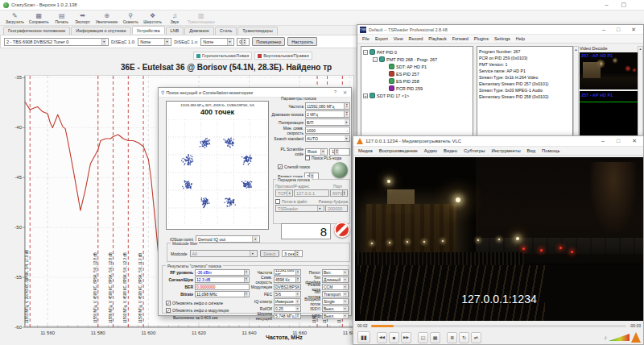 This screenshot has height=345, width=644. What do you see at coordinates (460, 39) in the screenshot?
I see `menu-item: Forward` at bounding box center [460, 39].